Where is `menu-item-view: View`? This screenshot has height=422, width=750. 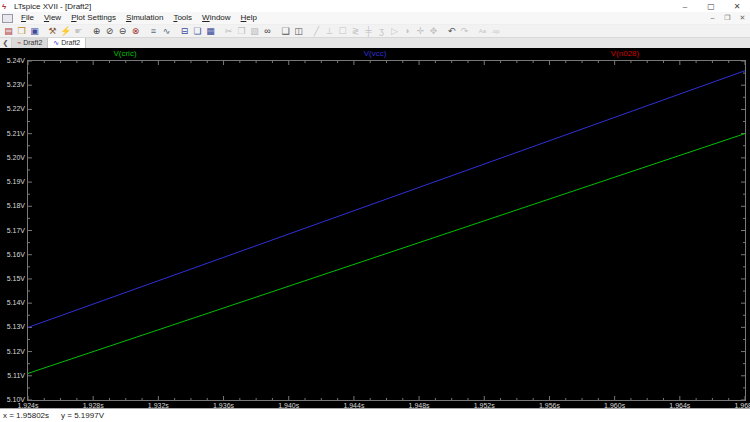
menu-item-view: View is located at coordinates (52, 18).